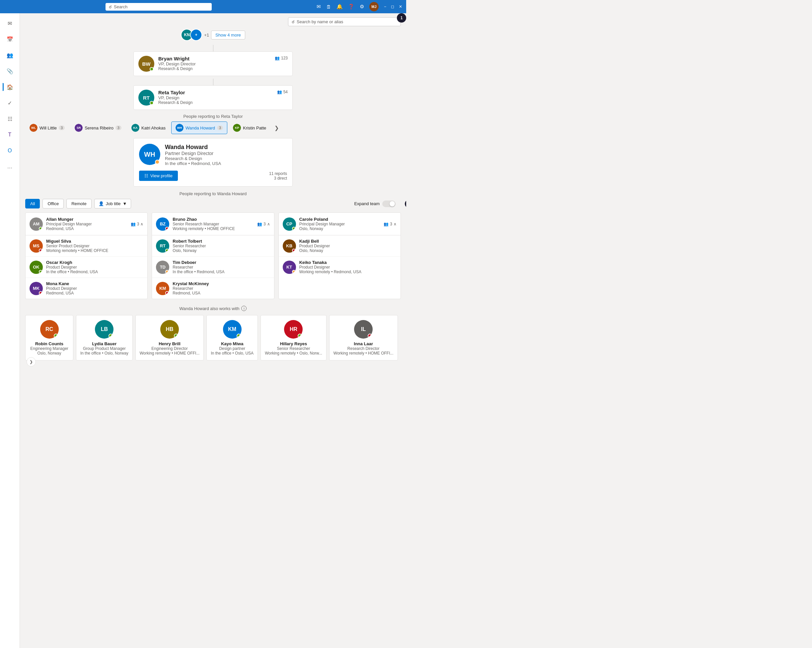 Image resolution: width=812 pixels, height=648 pixels. Describe the element at coordinates (213, 289) in the screenshot. I see `team-member-krystal-mckinney: KM Krystal McKinney Researcher Redmond, …` at that location.